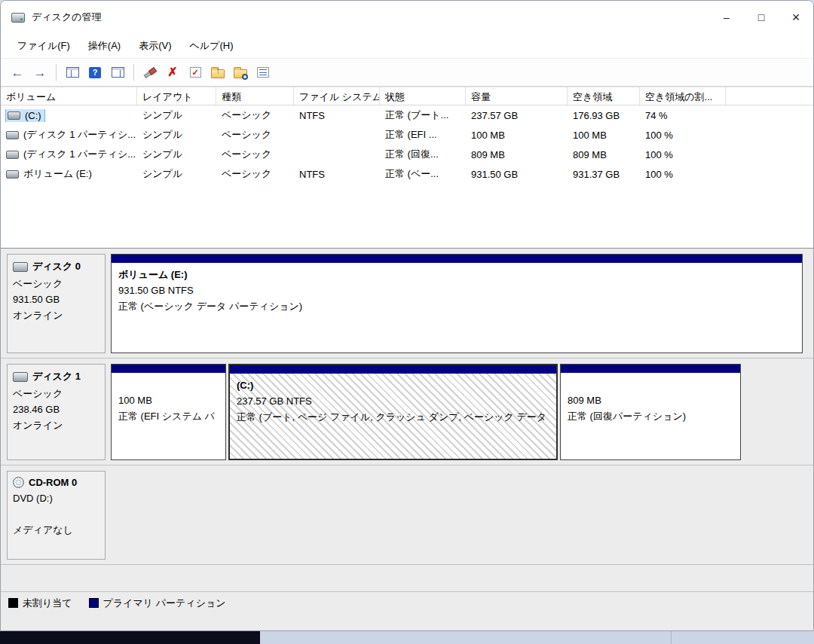 Image resolution: width=814 pixels, height=644 pixels. I want to click on volume-row-e: ボリューム (E:) シンプル ベーシック NTFS 正常 (ベー... 931…, so click(407, 174).